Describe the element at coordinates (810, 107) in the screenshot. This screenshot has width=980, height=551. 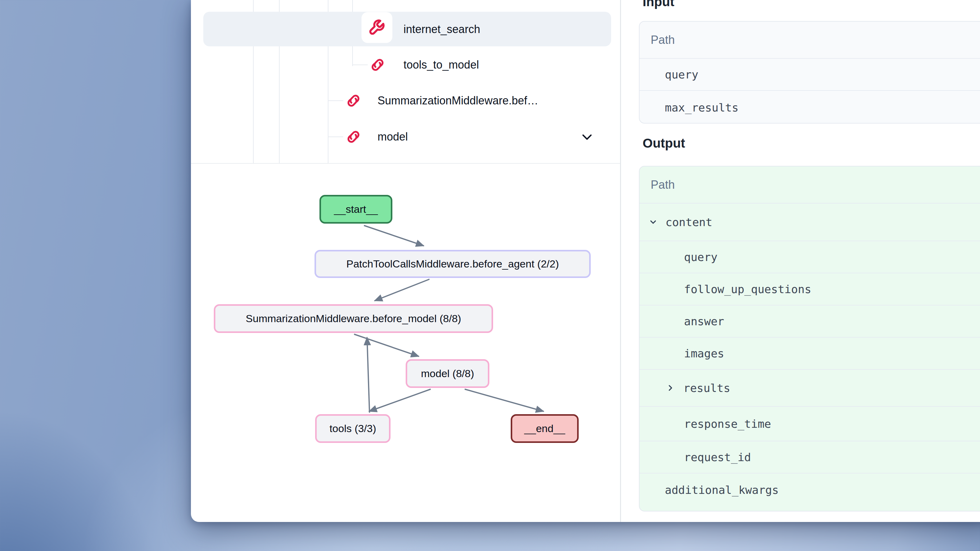
I see `input-row-max-results: max_results` at that location.